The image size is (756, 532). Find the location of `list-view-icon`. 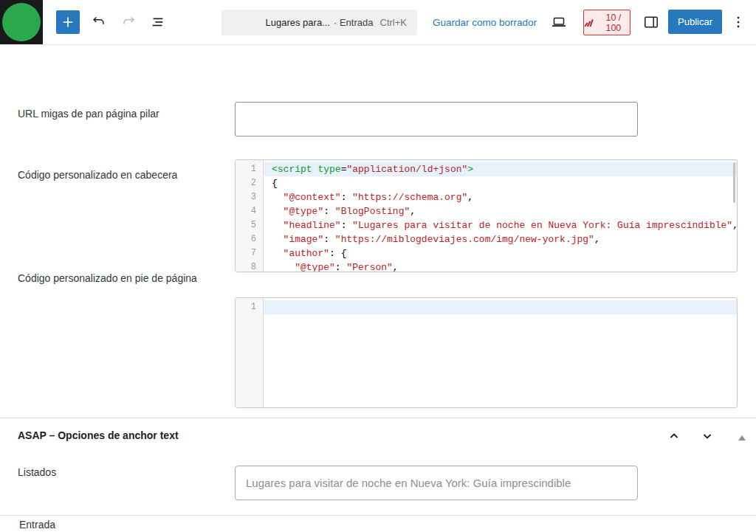

list-view-icon is located at coordinates (158, 22).